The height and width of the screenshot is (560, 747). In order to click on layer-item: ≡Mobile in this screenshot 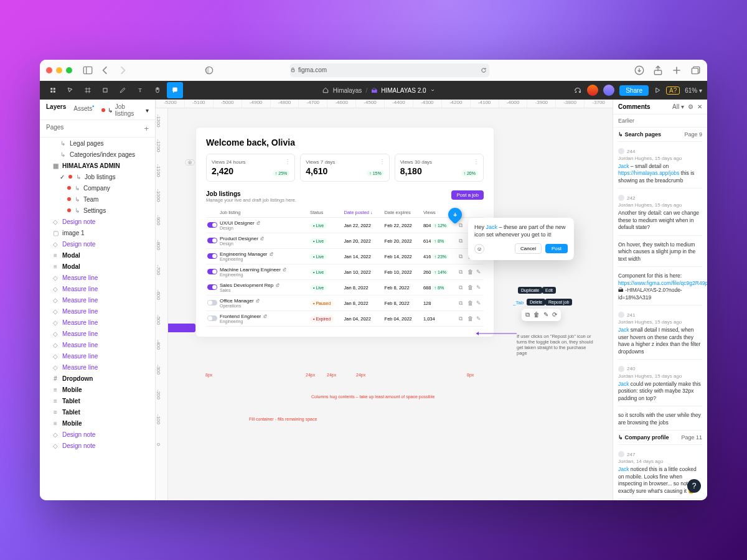, I will do `click(97, 390)`.